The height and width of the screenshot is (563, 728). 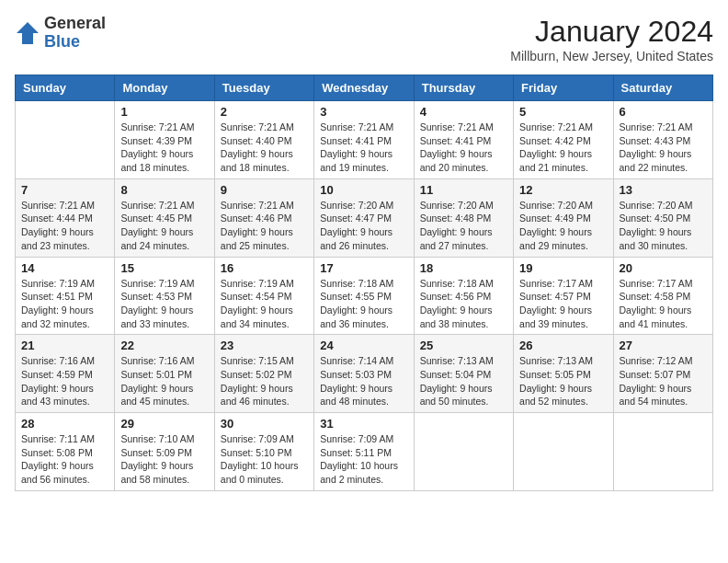 I want to click on calendar-day-cell: 17Sunrise: 7:18 AMSunset: 4:55 PMDayligh…, so click(x=364, y=296).